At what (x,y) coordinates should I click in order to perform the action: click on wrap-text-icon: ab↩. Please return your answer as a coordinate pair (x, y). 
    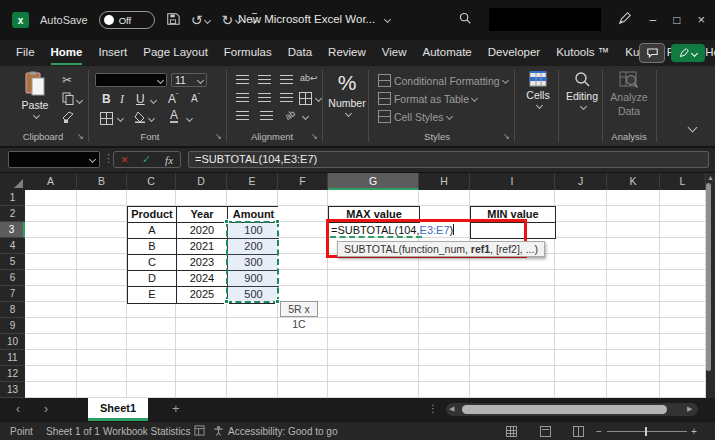
    Looking at the image, I should click on (309, 78).